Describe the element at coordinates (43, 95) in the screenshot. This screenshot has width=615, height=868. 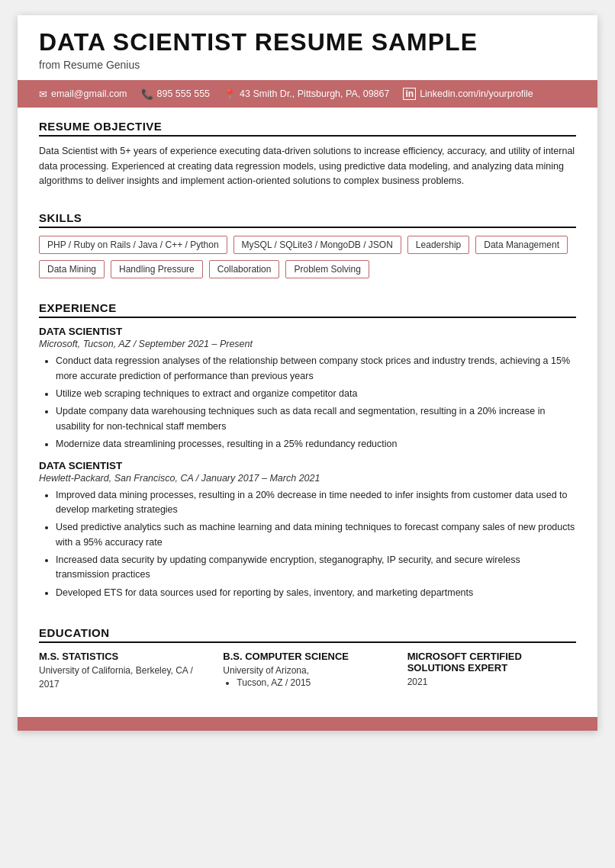
I see `email-icon: ✉` at that location.